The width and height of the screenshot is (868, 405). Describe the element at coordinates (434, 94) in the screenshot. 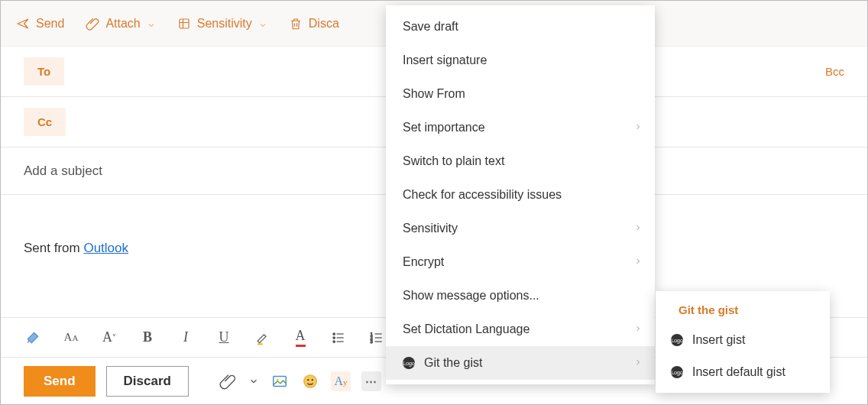

I see `menu-item-label: Show From` at that location.